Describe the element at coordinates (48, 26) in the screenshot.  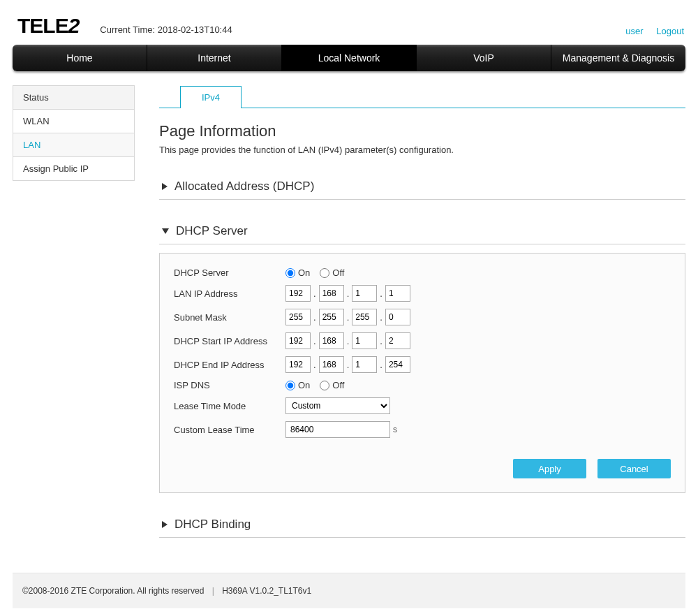
I see `logo: TELE2` at that location.